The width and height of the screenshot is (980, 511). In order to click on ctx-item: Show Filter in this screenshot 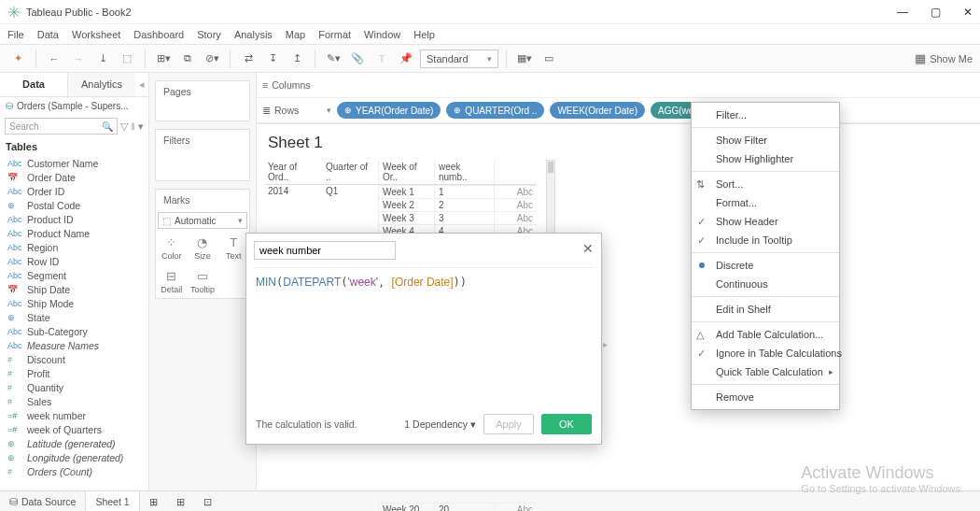, I will do `click(765, 140)`.